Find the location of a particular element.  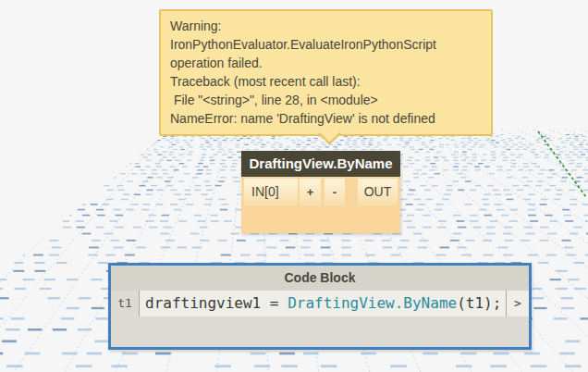

remove-port-button: - is located at coordinates (335, 192).